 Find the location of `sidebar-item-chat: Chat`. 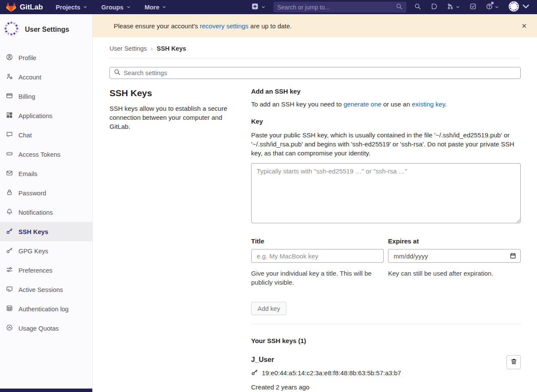

sidebar-item-chat: Chat is located at coordinates (46, 135).